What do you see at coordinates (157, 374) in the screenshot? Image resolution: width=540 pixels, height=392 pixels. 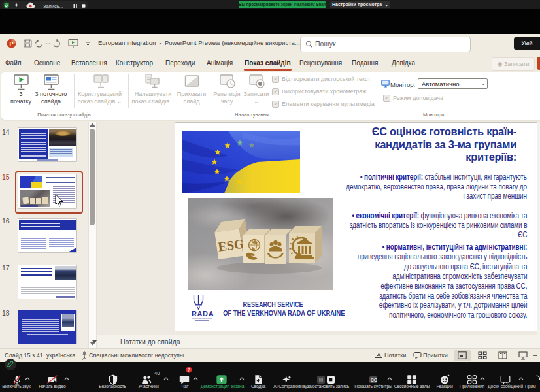 I see `svg-text: 40` at bounding box center [157, 374].